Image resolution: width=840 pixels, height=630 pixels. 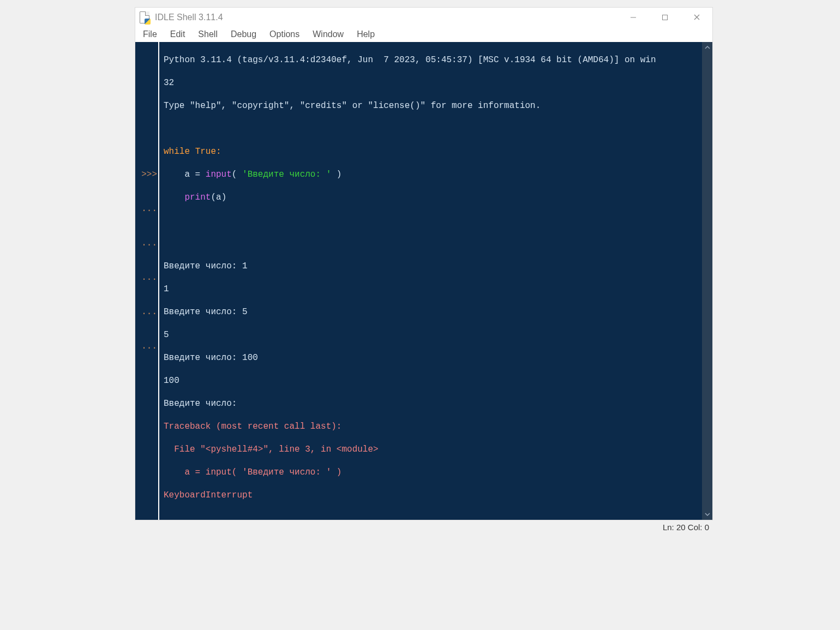 What do you see at coordinates (147, 175) in the screenshot?
I see `gutter-prompt: >>>` at bounding box center [147, 175].